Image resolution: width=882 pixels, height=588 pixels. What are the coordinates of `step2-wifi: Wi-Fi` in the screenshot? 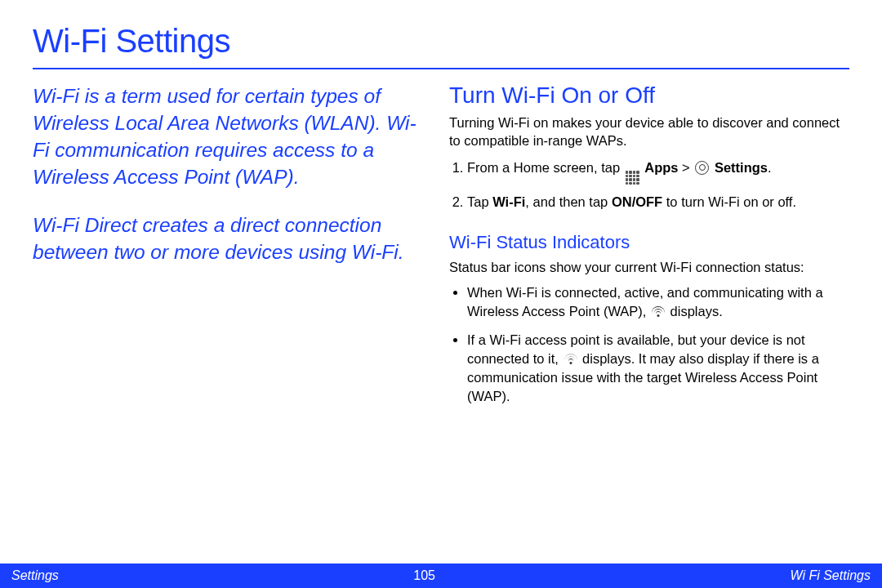 It's located at (509, 202).